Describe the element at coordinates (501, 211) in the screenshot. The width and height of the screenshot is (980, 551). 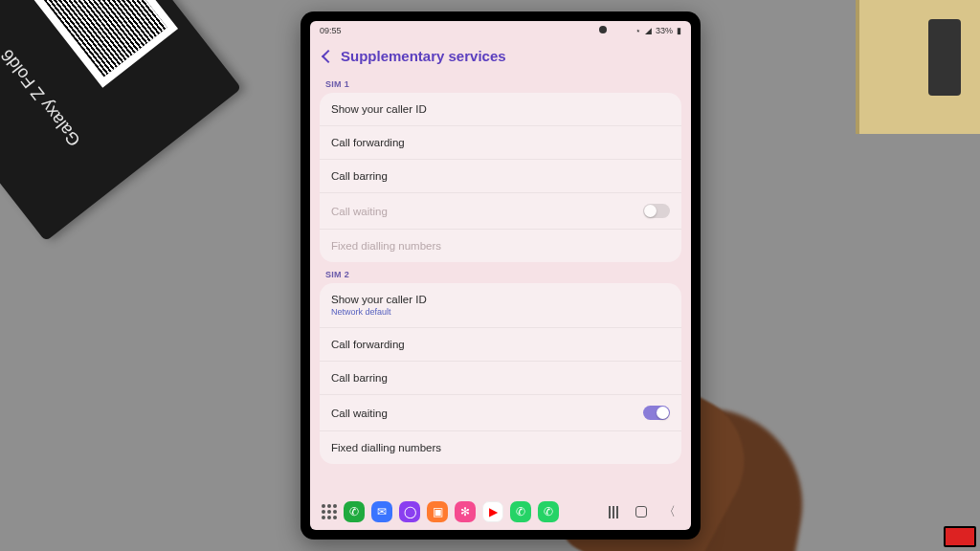
I see `sim1-call-waiting: Call waiting` at that location.